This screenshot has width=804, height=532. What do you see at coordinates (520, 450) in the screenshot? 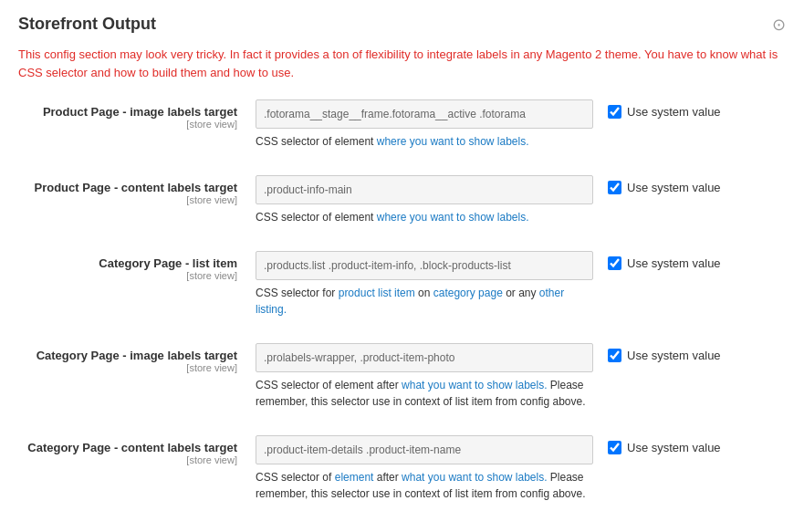
I see `row-input-area-category-content-target: Use system value` at bounding box center [520, 450].